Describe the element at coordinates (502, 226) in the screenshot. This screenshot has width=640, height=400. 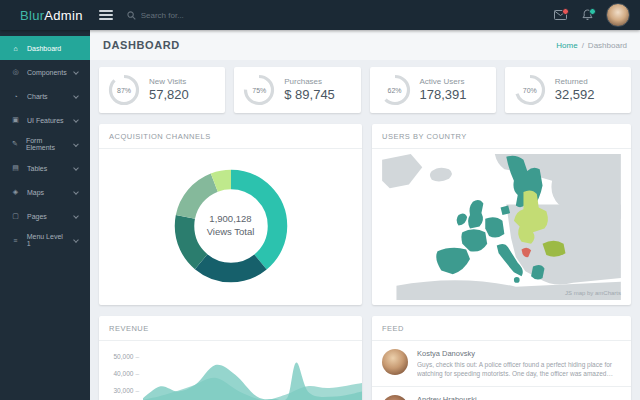
I see `europe-map-svg` at that location.